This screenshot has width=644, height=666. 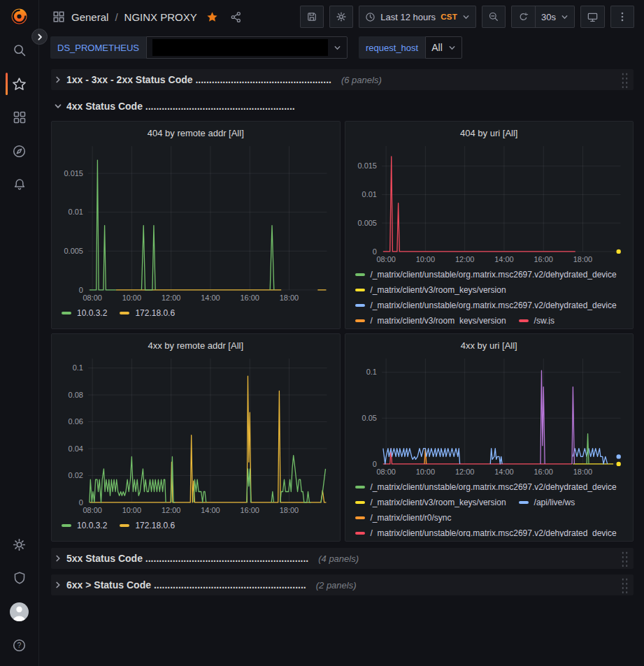 I want to click on timeseries-chart: 00.0050.010.01508:0010:0012:0014:0016:00…, so click(x=489, y=203).